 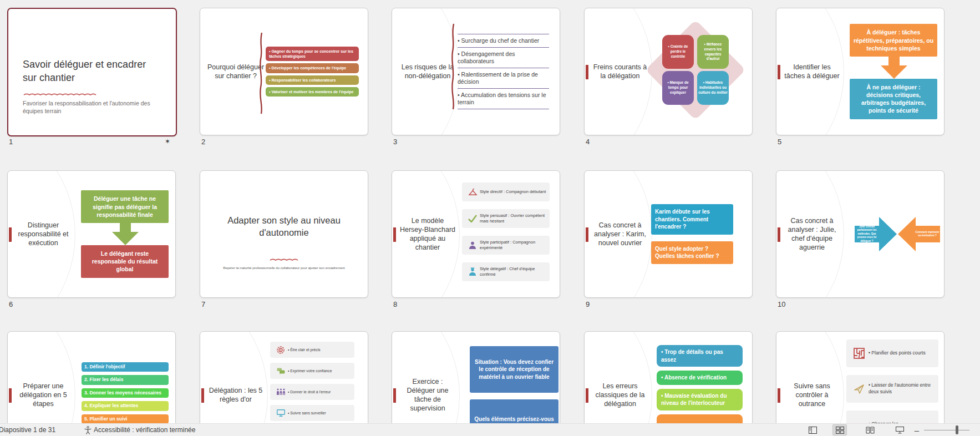 I want to click on slideshow-icon, so click(x=900, y=430).